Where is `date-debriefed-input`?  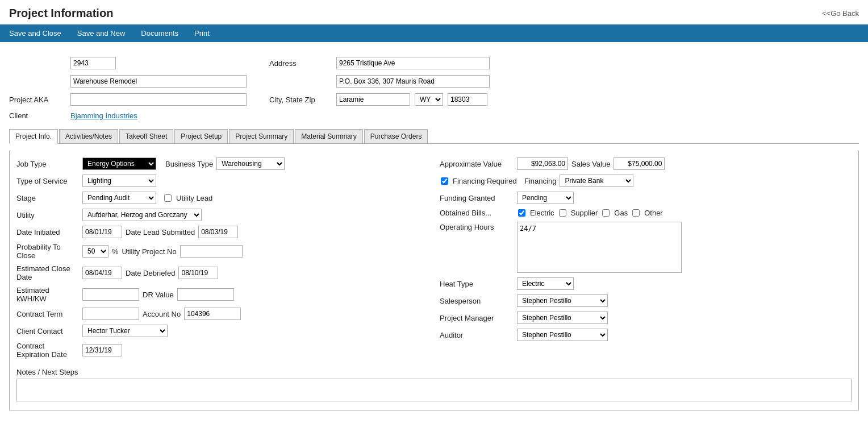 date-debriefed-input is located at coordinates (198, 273).